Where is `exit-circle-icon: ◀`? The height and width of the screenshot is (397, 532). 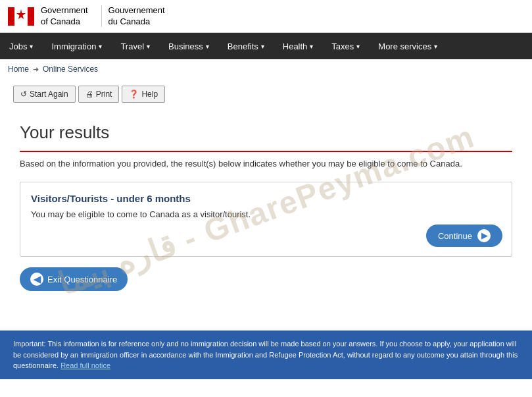 exit-circle-icon: ◀ is located at coordinates (37, 279).